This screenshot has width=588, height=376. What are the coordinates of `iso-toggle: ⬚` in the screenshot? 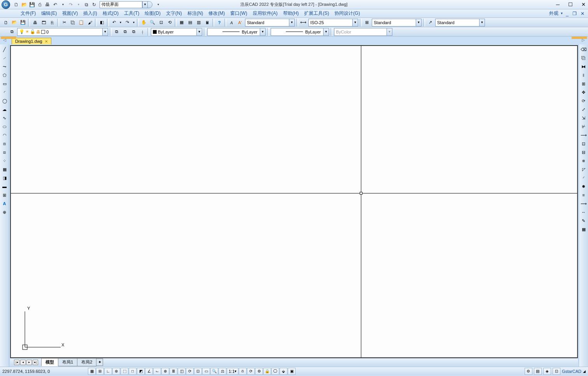 It's located at (124, 371).